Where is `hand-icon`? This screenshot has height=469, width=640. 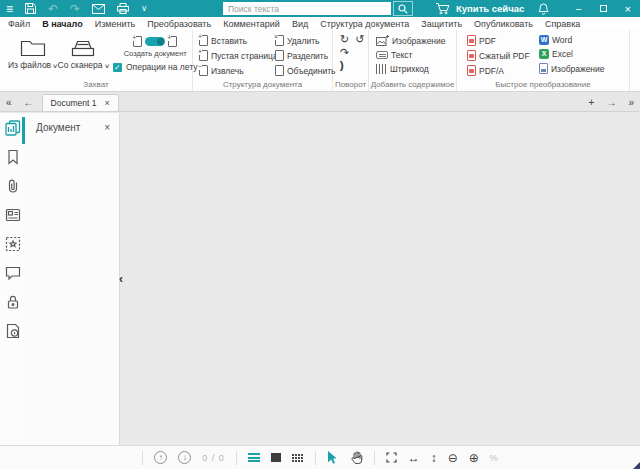 hand-icon is located at coordinates (356, 458).